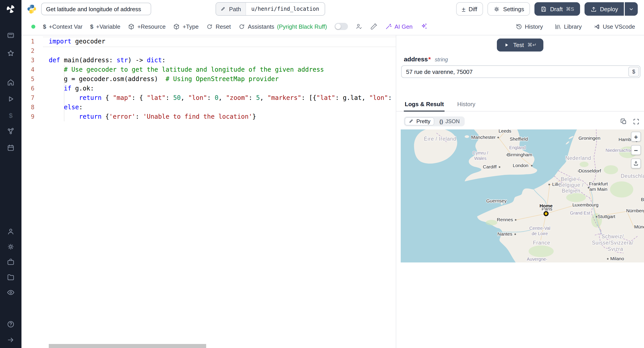 This screenshot has width=644, height=348. I want to click on status-dot, so click(33, 27).